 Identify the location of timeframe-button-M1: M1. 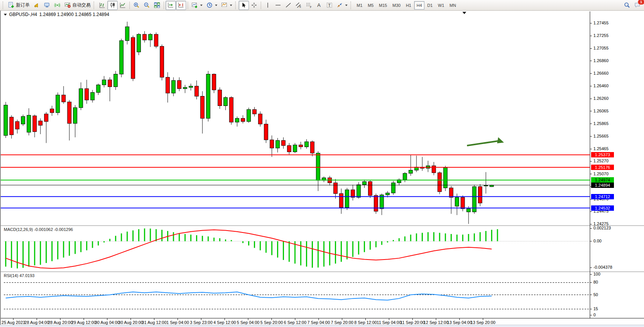
(359, 5).